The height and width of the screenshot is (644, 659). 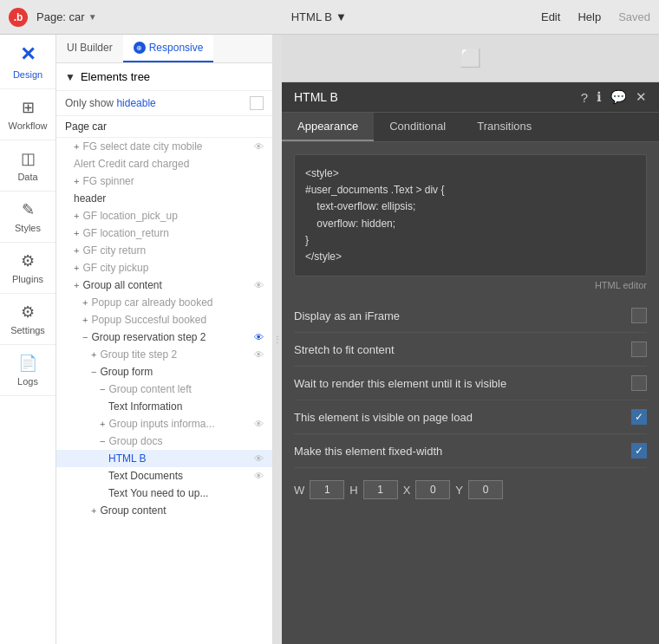 I want to click on html-b-header-icons: ? ℹ 💬 ✕, so click(x=614, y=97).